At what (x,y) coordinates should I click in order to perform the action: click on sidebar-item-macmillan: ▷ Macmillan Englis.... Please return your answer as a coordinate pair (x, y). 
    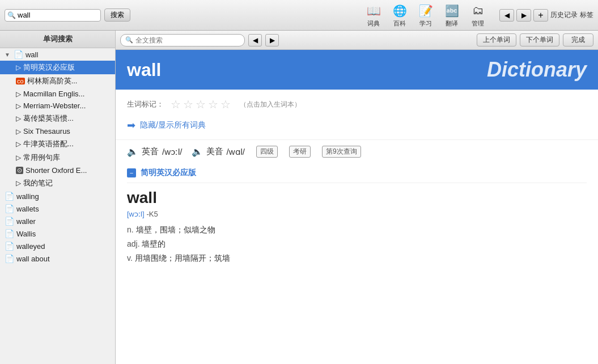
    Looking at the image, I should click on (58, 94).